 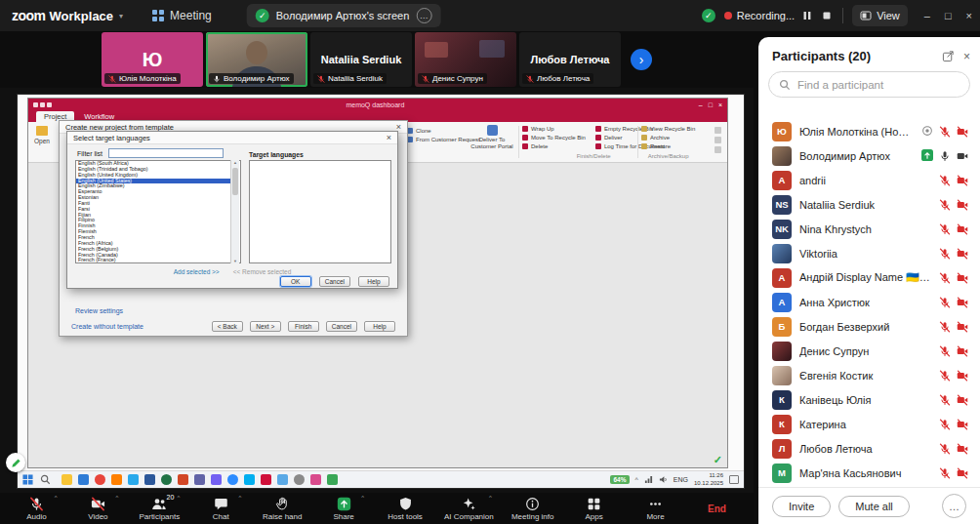 I want to click on toolbar-apps-button: Apps, so click(x=594, y=508).